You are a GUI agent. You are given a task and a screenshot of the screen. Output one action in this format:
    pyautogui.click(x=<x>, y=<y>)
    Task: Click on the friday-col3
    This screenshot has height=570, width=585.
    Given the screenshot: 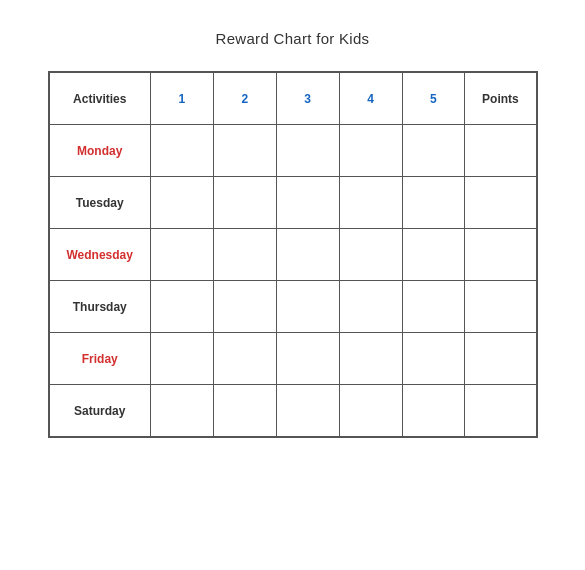 What is the action you would take?
    pyautogui.click(x=308, y=359)
    